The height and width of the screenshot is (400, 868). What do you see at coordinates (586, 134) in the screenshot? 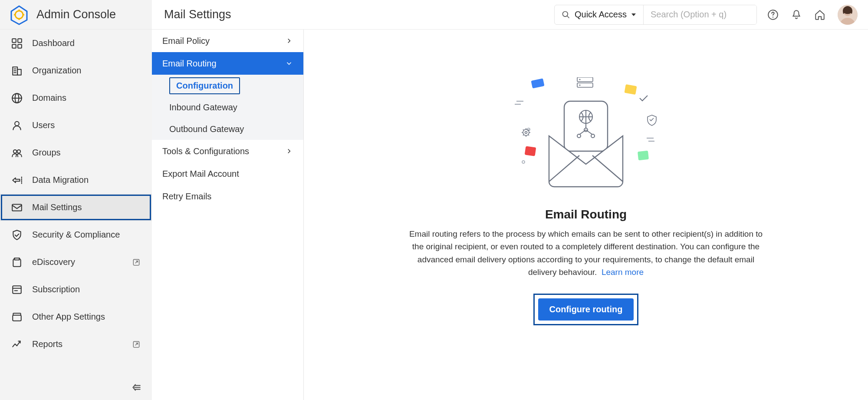
I see `email-routing-illustration` at bounding box center [586, 134].